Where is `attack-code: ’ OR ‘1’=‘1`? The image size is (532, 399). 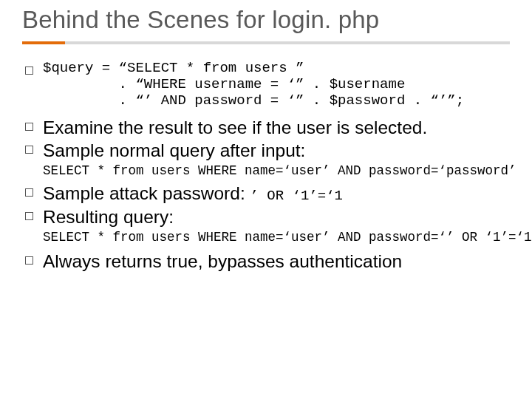 attack-code: ’ OR ‘1’=‘1 is located at coordinates (297, 196).